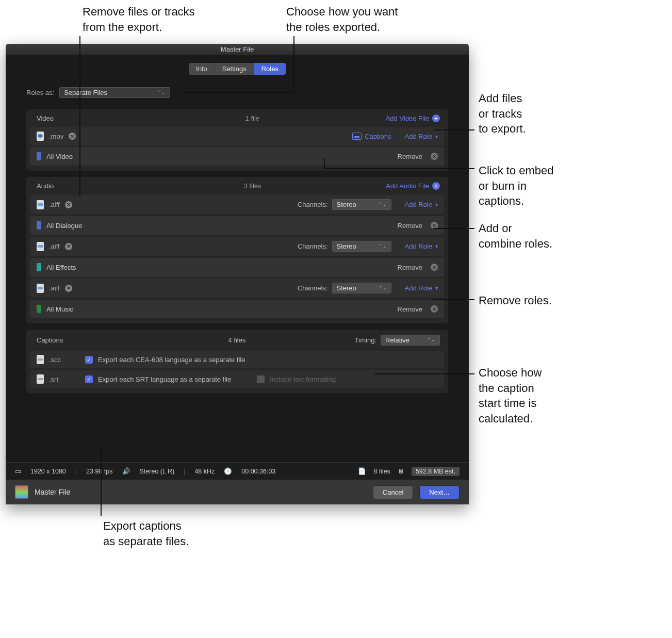  What do you see at coordinates (303, 380) in the screenshot?
I see `include-text-formatting-label: Include text formatting` at bounding box center [303, 380].